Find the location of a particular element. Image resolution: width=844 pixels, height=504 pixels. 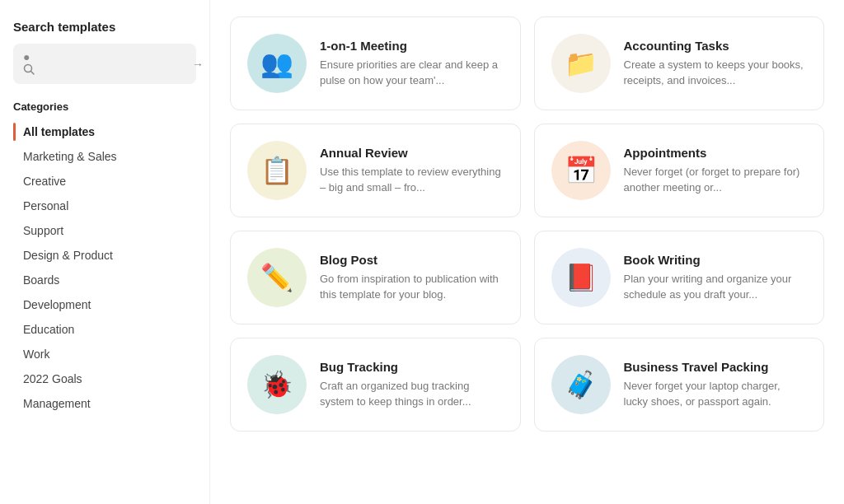

search-submit-icon: → is located at coordinates (198, 64).